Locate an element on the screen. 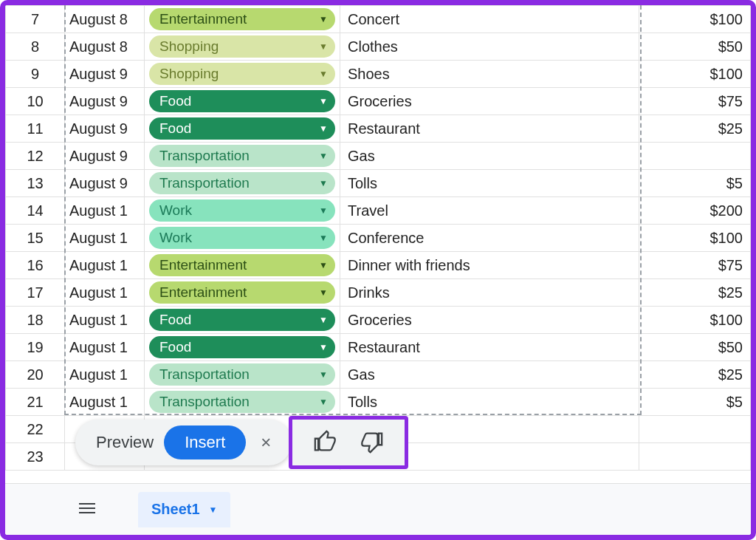 The height and width of the screenshot is (540, 756). row-header: 21 is located at coordinates (35, 402).